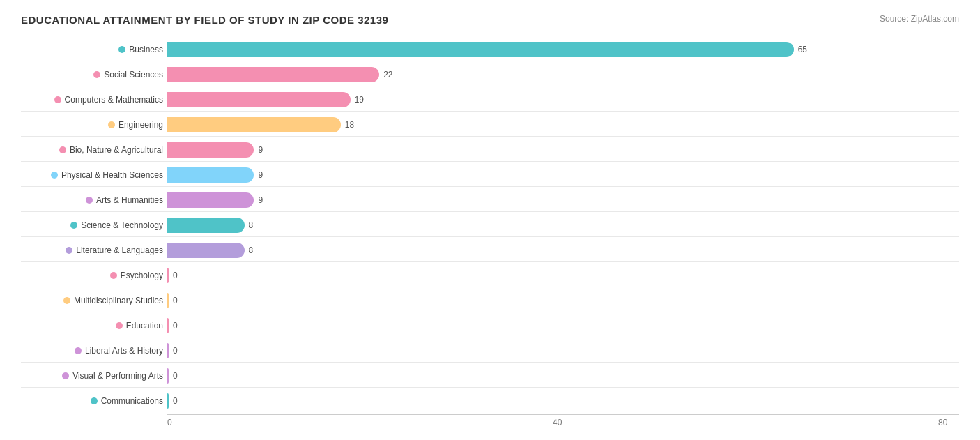 The width and height of the screenshot is (980, 440). What do you see at coordinates (94, 401) in the screenshot?
I see `bar-label: Communications` at bounding box center [94, 401].